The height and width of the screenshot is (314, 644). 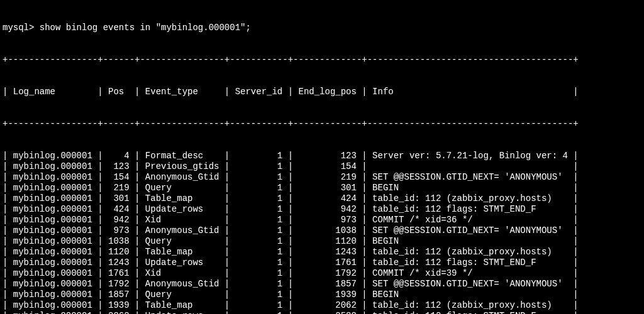 I want to click on table-row: | mybinlog.000001 | 1939 | Table_map | 1…, so click(x=322, y=305).